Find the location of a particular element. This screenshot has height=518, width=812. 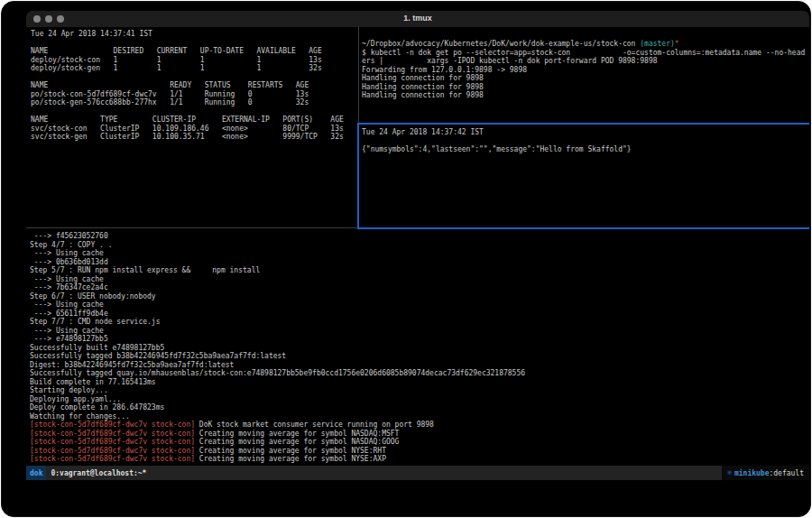

terminal-line: $ kubectl -n dok get po --selector=app=s… is located at coordinates (585, 53).